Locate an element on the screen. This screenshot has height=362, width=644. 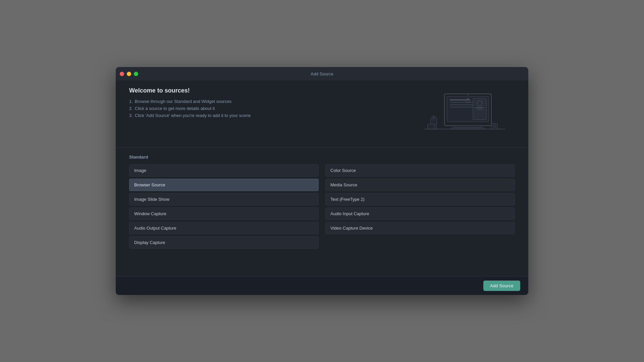
source-item-video-capture-device: Video Capture Device is located at coordinates (420, 228).